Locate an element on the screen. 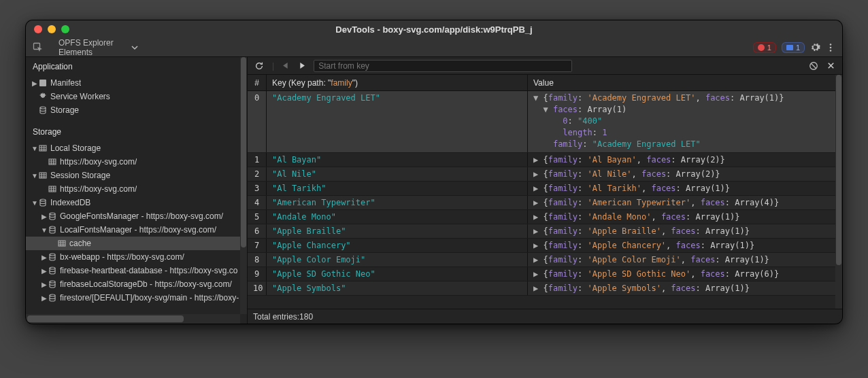  row-index: 8 is located at coordinates (257, 260).